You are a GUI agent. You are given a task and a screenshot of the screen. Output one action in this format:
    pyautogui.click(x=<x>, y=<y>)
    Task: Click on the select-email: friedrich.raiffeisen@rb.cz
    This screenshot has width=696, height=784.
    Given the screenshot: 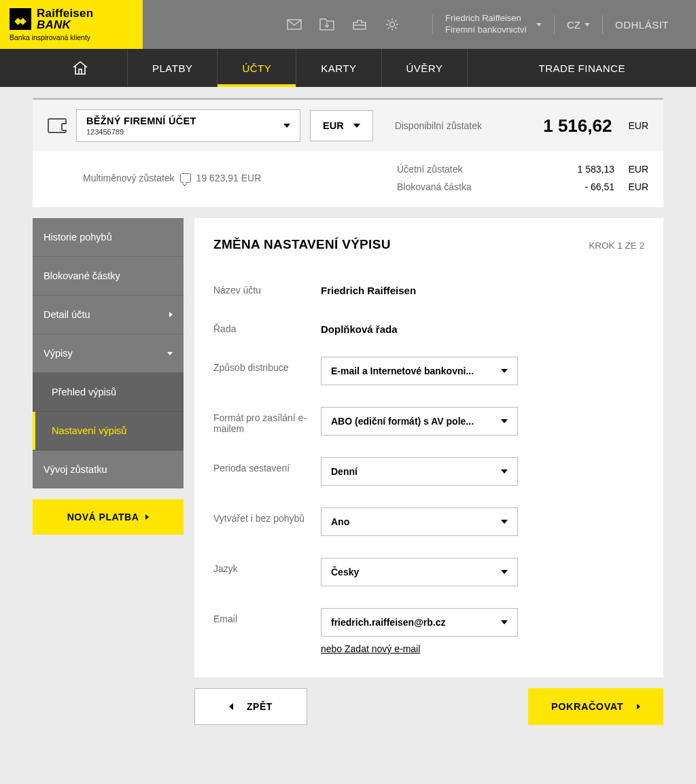 What is the action you would take?
    pyautogui.click(x=419, y=622)
    